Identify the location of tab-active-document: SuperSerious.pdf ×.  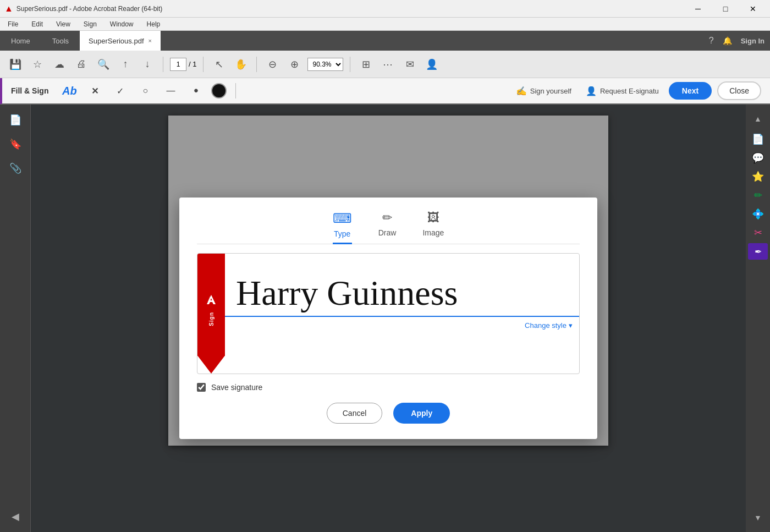
(120, 41).